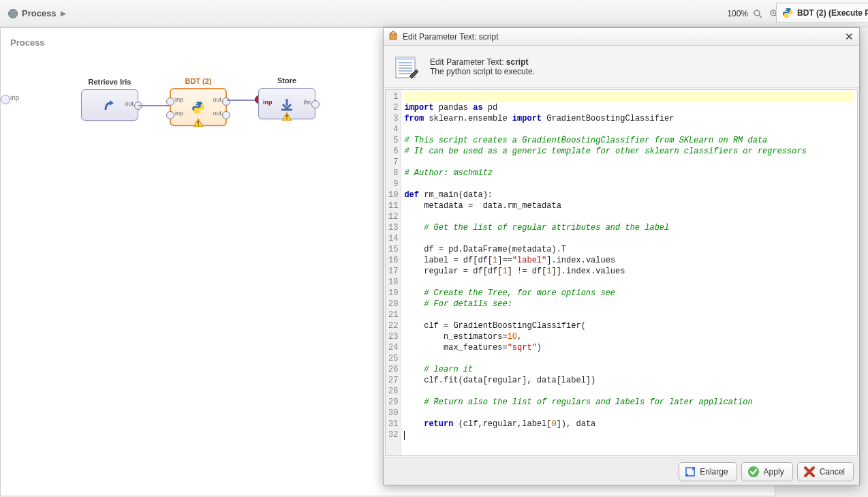 The width and height of the screenshot is (868, 497). I want to click on toolbar: Process ▶ 100%, so click(434, 14).